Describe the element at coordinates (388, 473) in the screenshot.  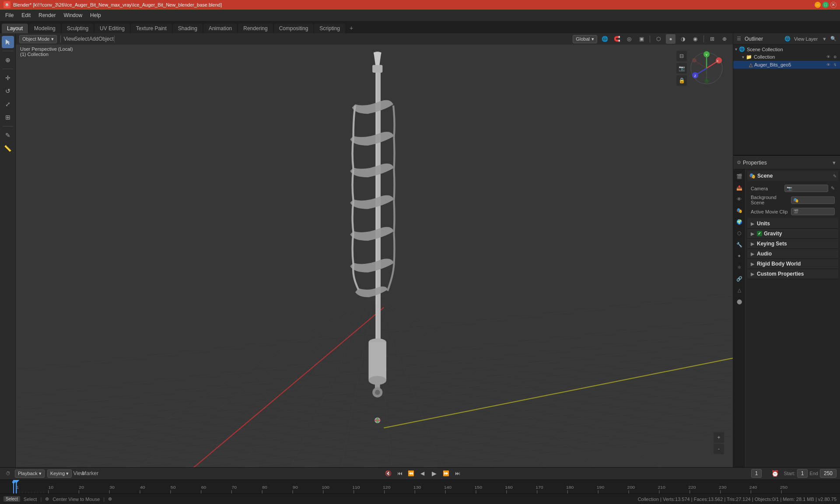
I see `mute-audio-btn: 🔇` at that location.